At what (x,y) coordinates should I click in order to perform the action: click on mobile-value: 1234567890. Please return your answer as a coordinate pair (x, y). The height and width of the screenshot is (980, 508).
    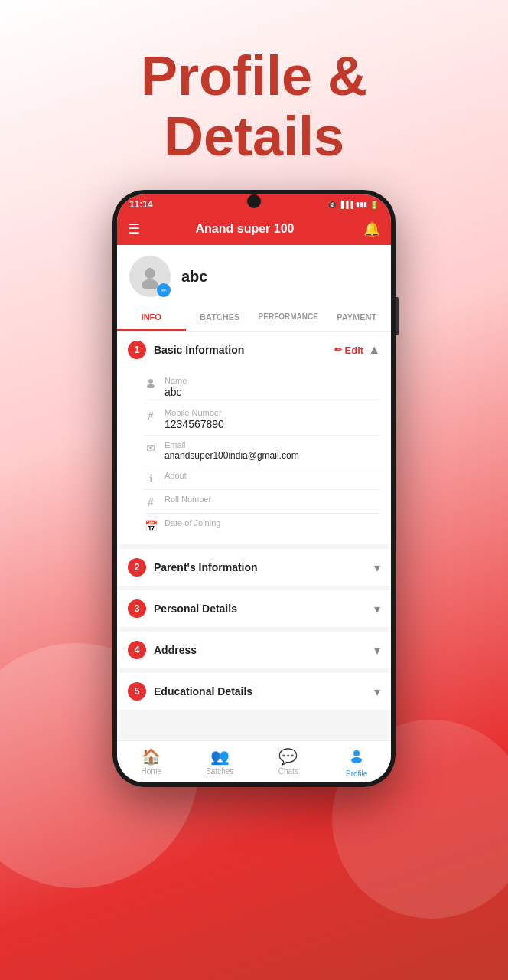
    Looking at the image, I should click on (194, 424).